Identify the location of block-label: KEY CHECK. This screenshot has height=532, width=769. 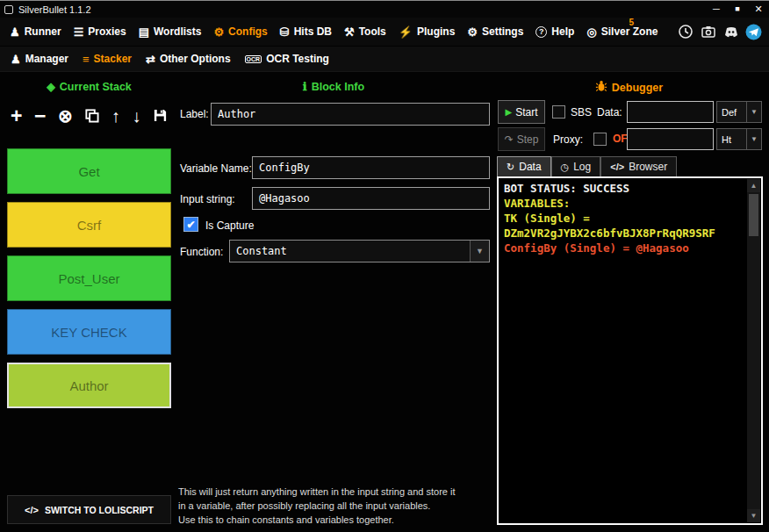
(89, 332).